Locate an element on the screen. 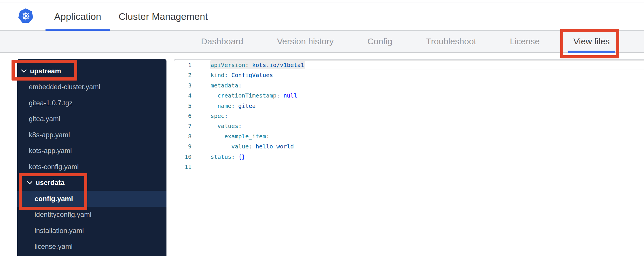 This screenshot has height=256, width=644. code-text: name: gitea is located at coordinates (233, 106).